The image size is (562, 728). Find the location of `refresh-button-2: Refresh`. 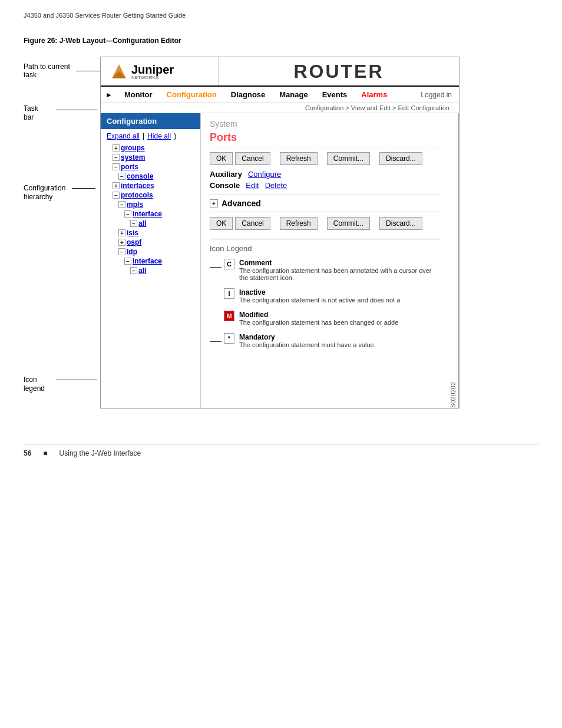

refresh-button-2: Refresh is located at coordinates (299, 223).